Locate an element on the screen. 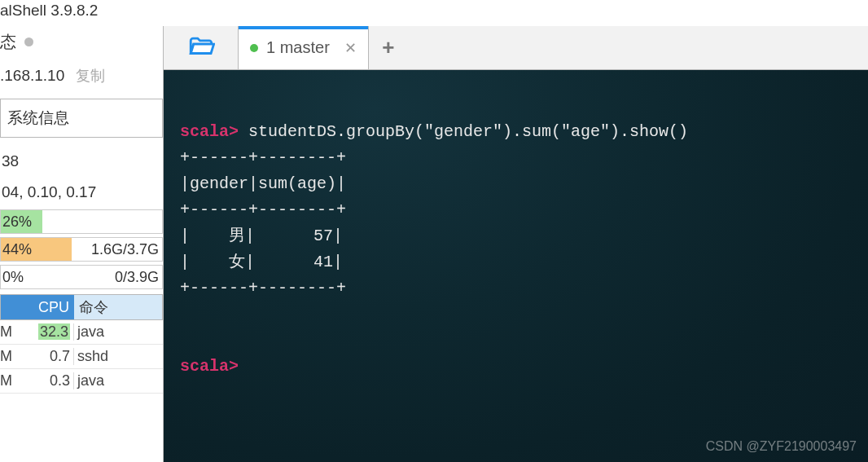  app-title: alShell 3.9.8.2 is located at coordinates (434, 13).